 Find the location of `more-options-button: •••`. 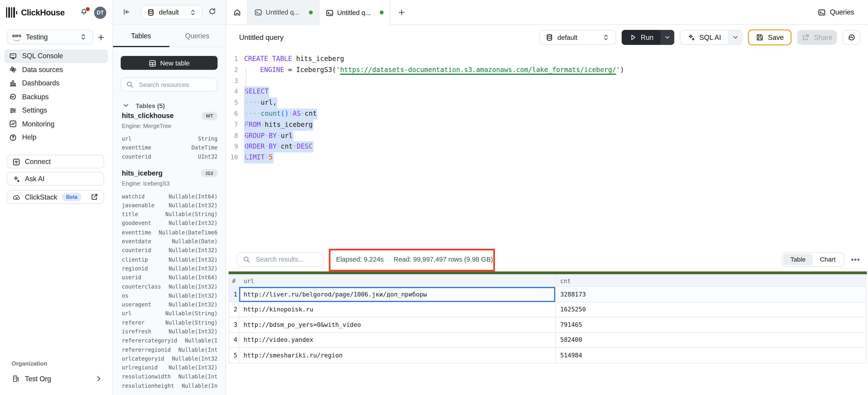

more-options-button: ••• is located at coordinates (856, 259).